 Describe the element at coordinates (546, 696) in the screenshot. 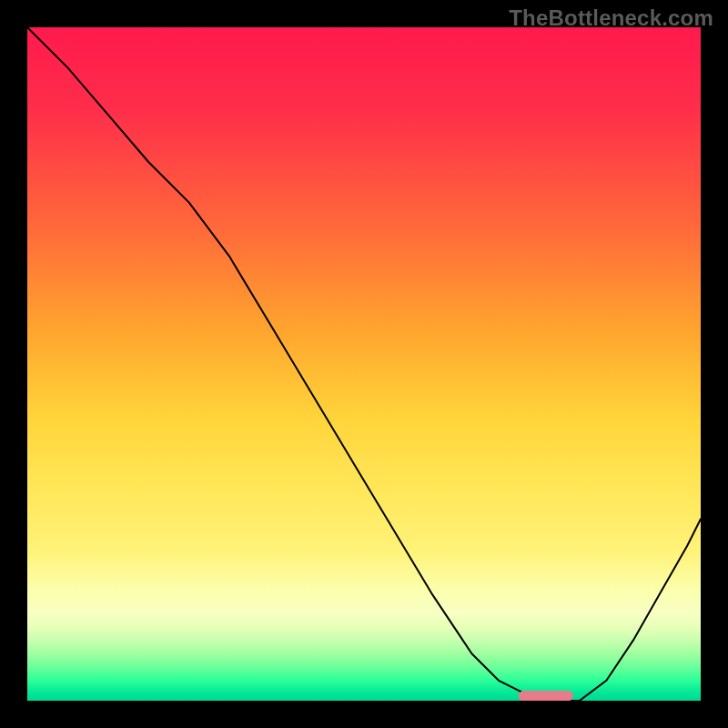

I see `optimum-marker` at that location.